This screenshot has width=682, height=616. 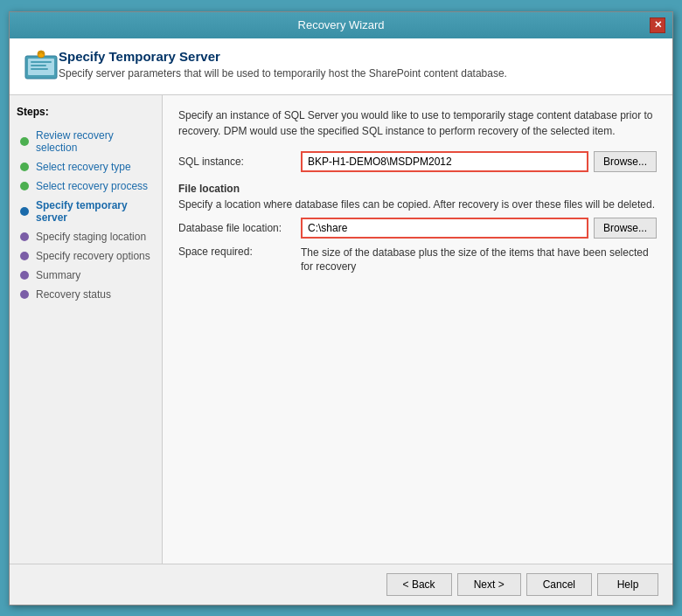 What do you see at coordinates (24, 237) in the screenshot?
I see `dot-staging` at bounding box center [24, 237].